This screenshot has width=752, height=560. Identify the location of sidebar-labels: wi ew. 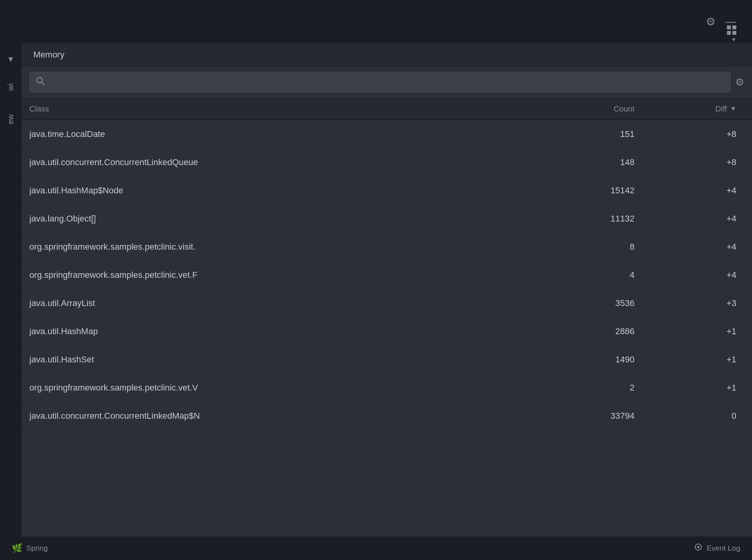
(11, 104).